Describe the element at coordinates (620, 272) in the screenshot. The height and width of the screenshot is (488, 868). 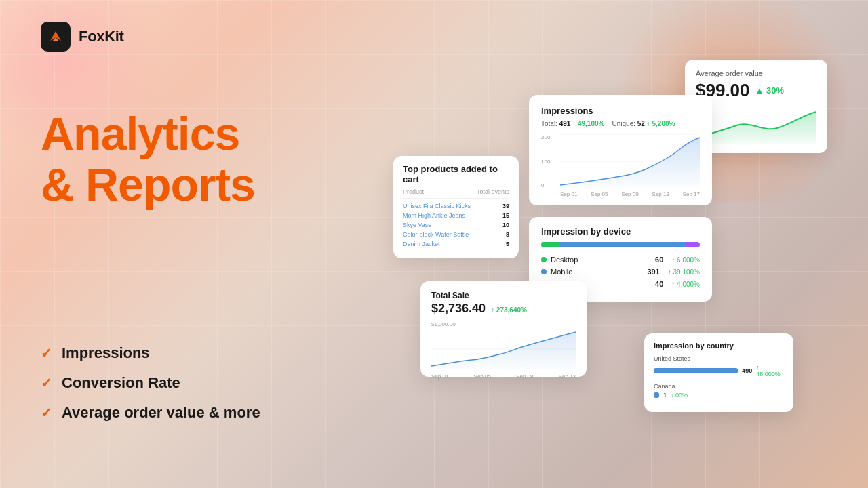
I see `device-row-mobile: Mobile 391 ↑ 39,100%` at that location.